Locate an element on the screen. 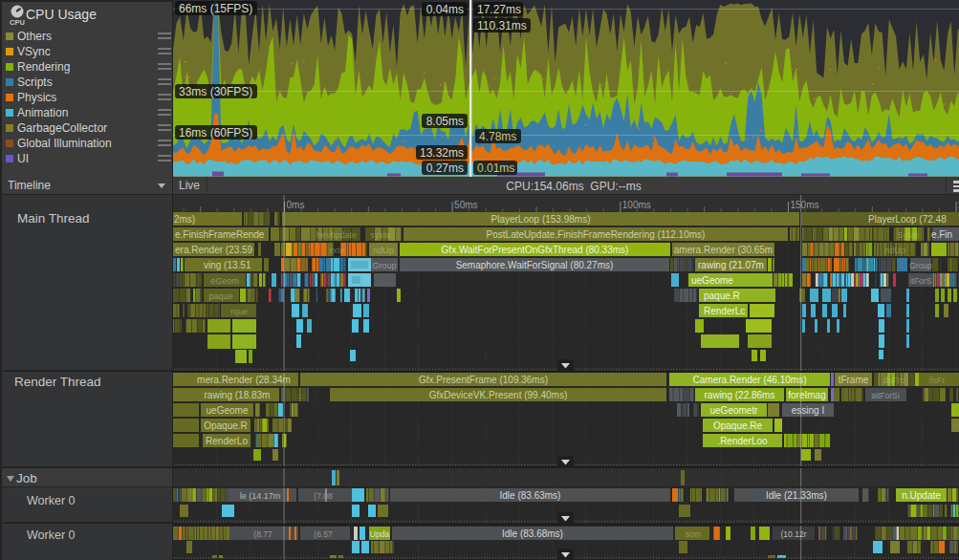  svg-text:PostLateUpdate.FinishFrameRend: PostLateUpdate.FinishFrameRendering (112… is located at coordinates (597, 235).